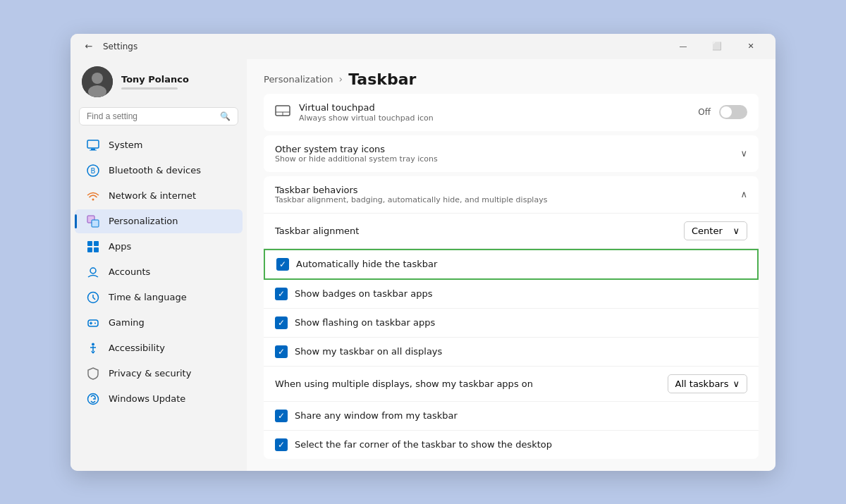 The image size is (846, 504). What do you see at coordinates (364, 293) in the screenshot?
I see `show-badges-label: Show badges on taskbar apps` at bounding box center [364, 293].